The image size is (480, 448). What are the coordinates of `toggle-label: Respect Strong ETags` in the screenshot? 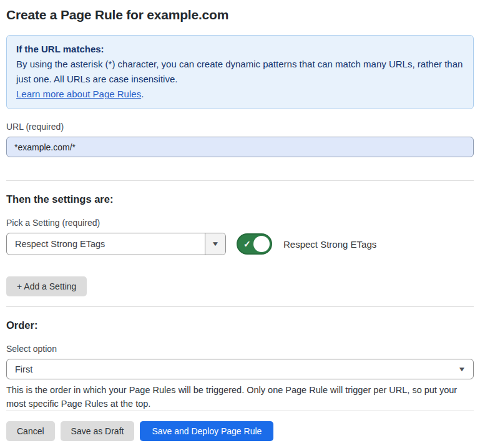 It's located at (330, 245).